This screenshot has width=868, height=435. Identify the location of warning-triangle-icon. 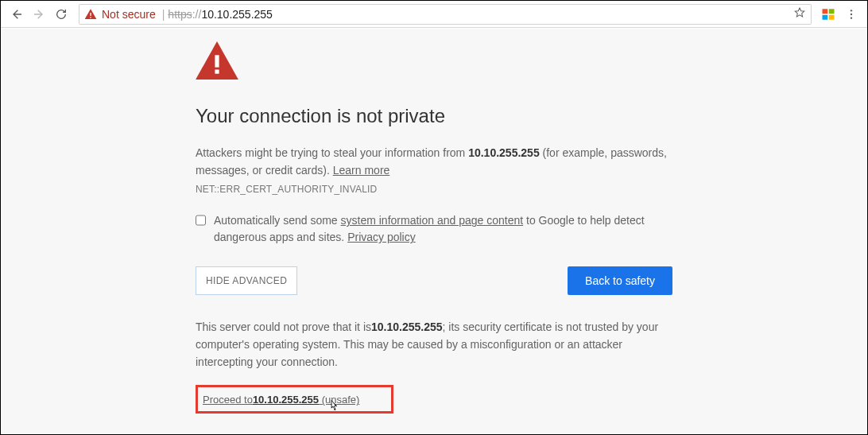
(91, 14).